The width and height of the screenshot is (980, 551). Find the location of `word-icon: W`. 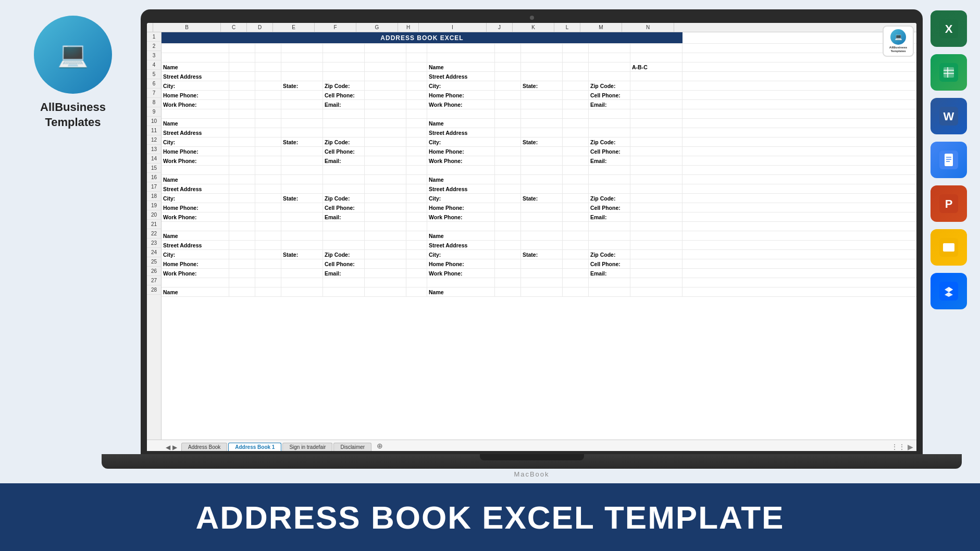

word-icon: W is located at coordinates (949, 116).